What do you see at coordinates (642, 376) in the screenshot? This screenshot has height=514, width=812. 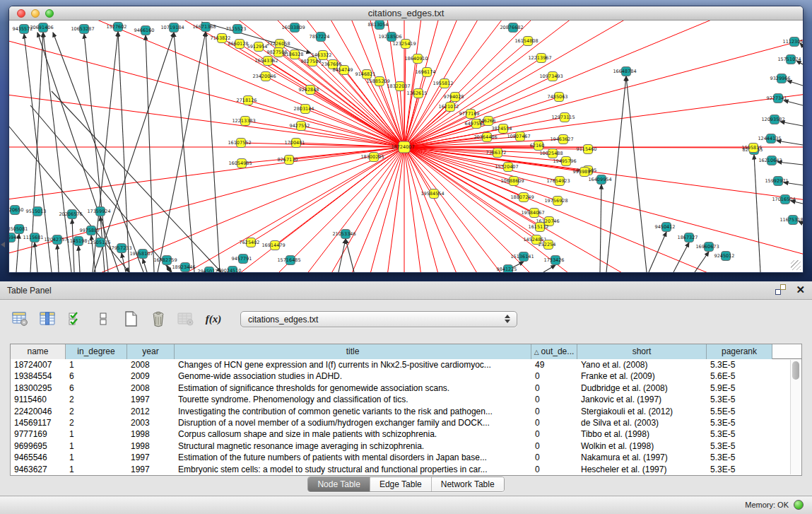 I see `table-cell: Franke et al. (2009)` at bounding box center [642, 376].